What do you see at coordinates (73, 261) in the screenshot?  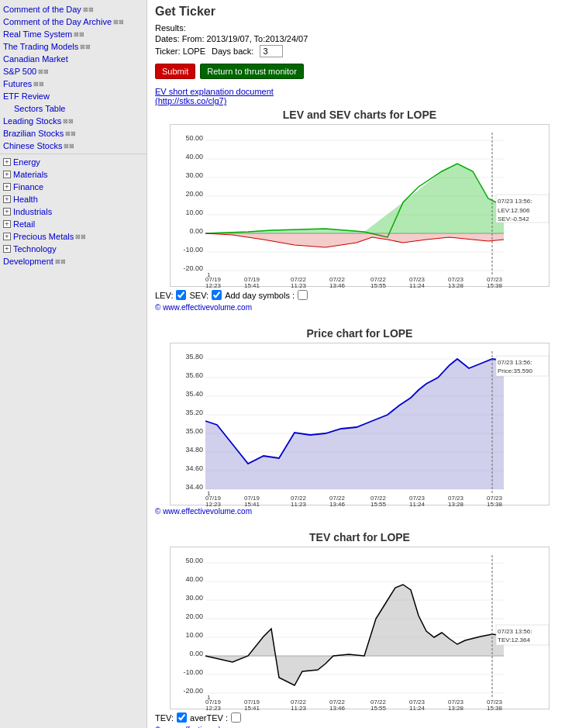 I see `sidebar-item-development: Development ⊠⊠` at bounding box center [73, 261].